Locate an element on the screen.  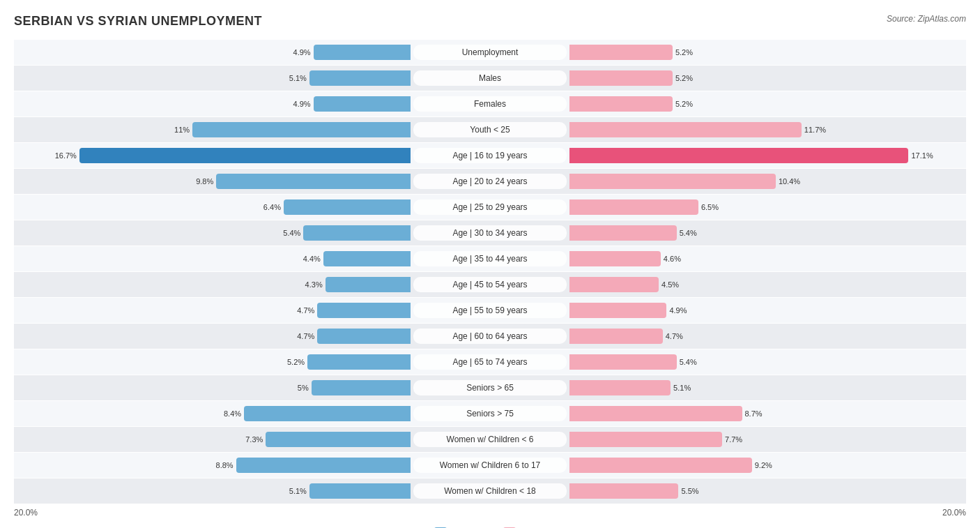
serbian-value: 8.4% is located at coordinates (233, 414).